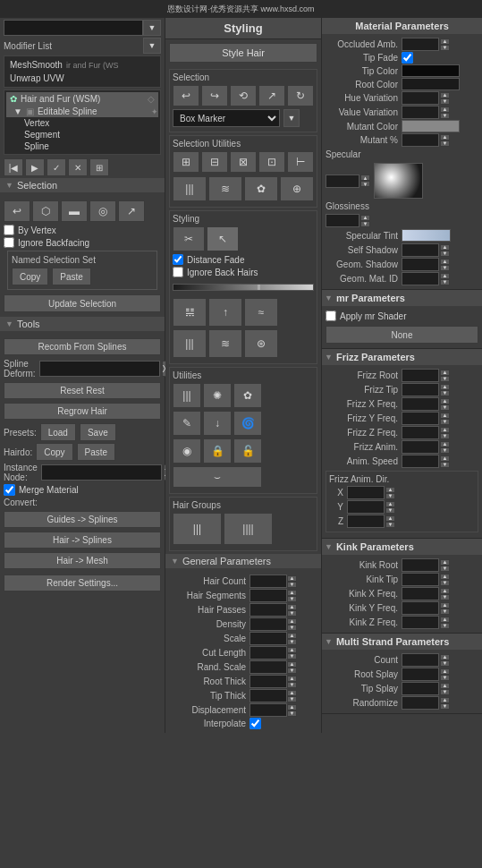  What do you see at coordinates (445, 458) in the screenshot?
I see `anim-speed-up: ▲` at bounding box center [445, 458].